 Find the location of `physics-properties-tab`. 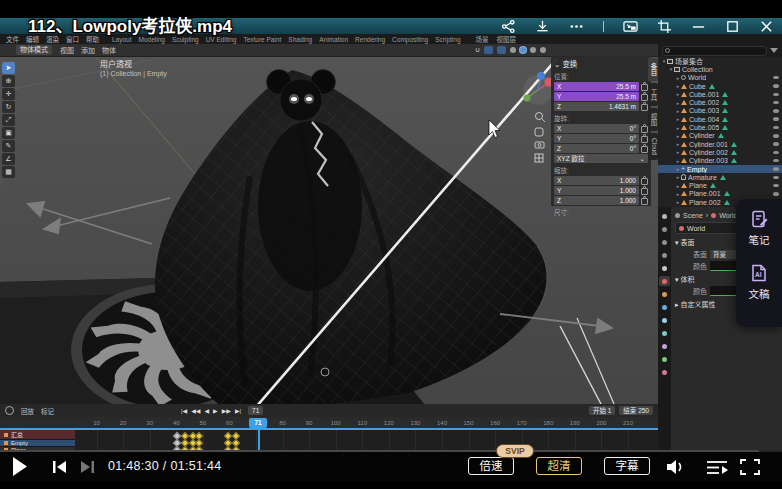

physics-properties-tab is located at coordinates (664, 333).